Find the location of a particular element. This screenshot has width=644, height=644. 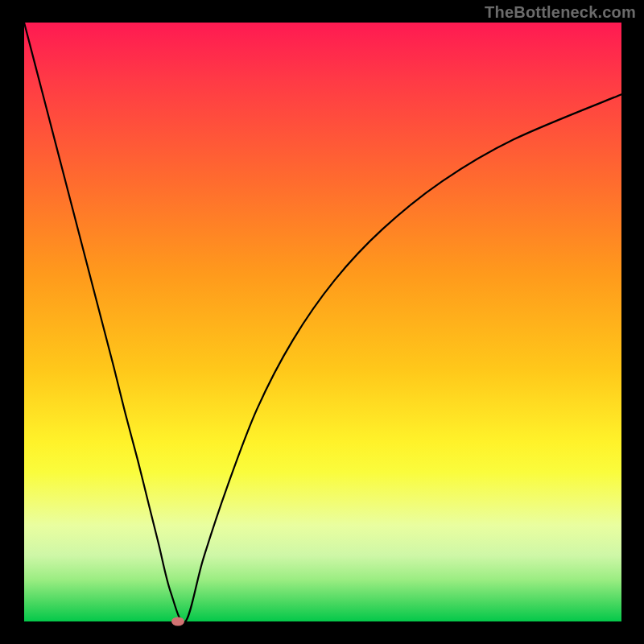

watermark-text: TheBottleneck.com is located at coordinates (560, 13).